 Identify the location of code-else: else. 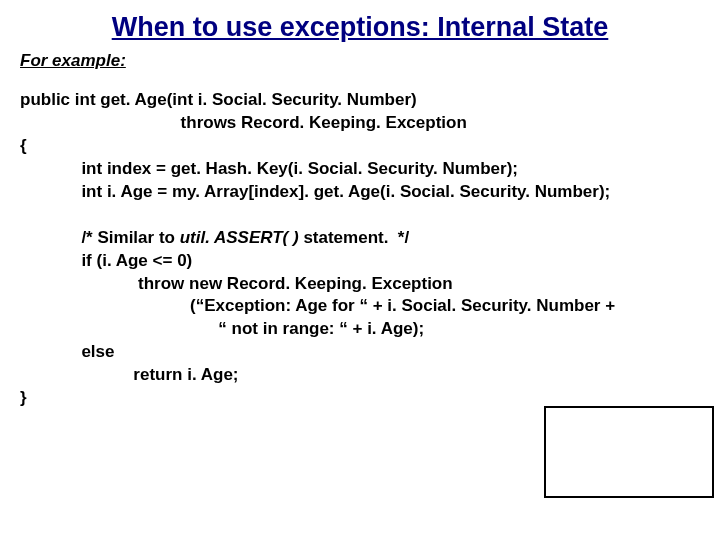
(68, 352).